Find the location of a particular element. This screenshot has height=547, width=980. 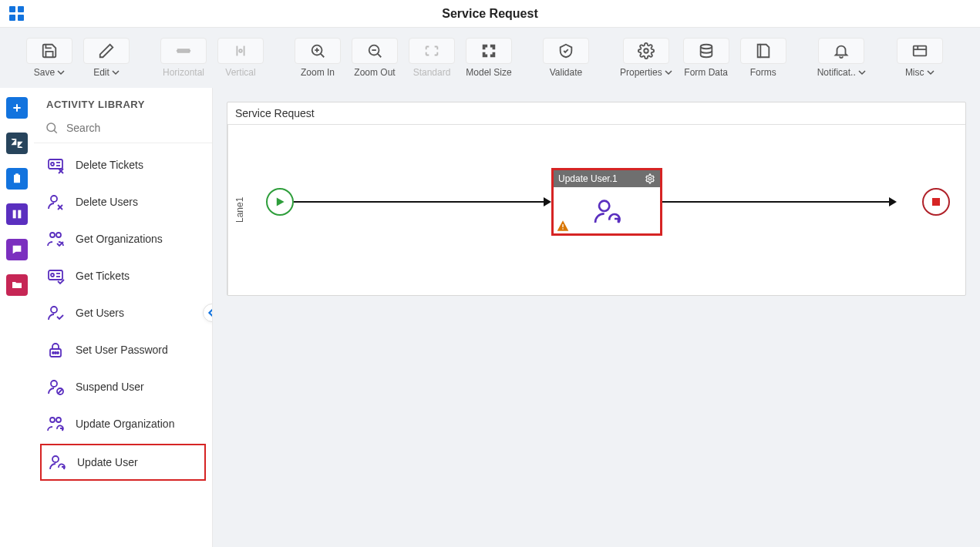

add-icon is located at coordinates (17, 108).